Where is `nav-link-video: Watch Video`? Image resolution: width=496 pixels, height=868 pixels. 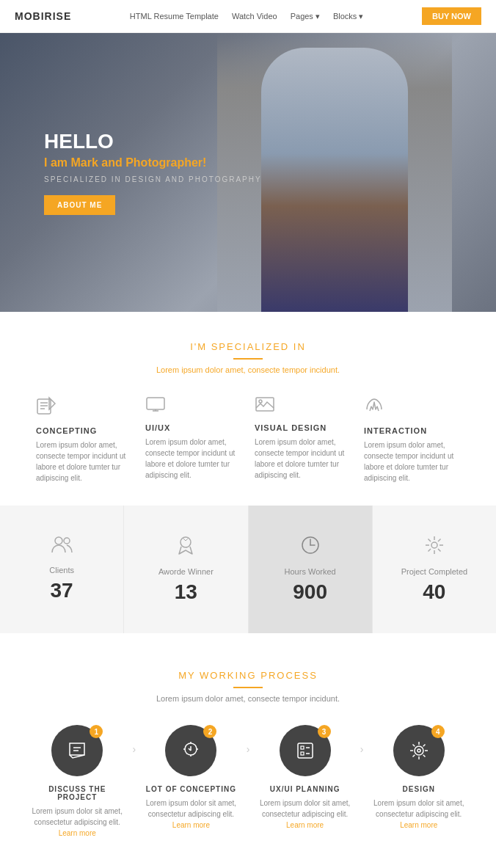 nav-link-video: Watch Video is located at coordinates (255, 16).